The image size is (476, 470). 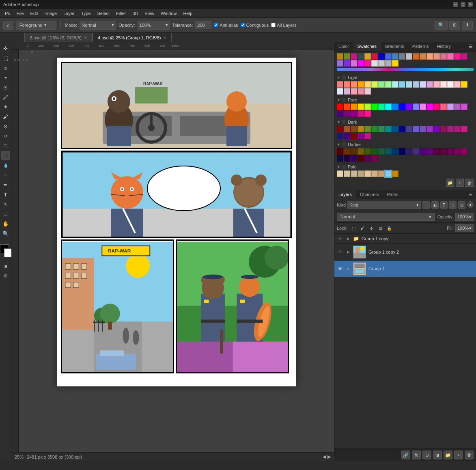 I want to click on type-tool: T, so click(x=6, y=194).